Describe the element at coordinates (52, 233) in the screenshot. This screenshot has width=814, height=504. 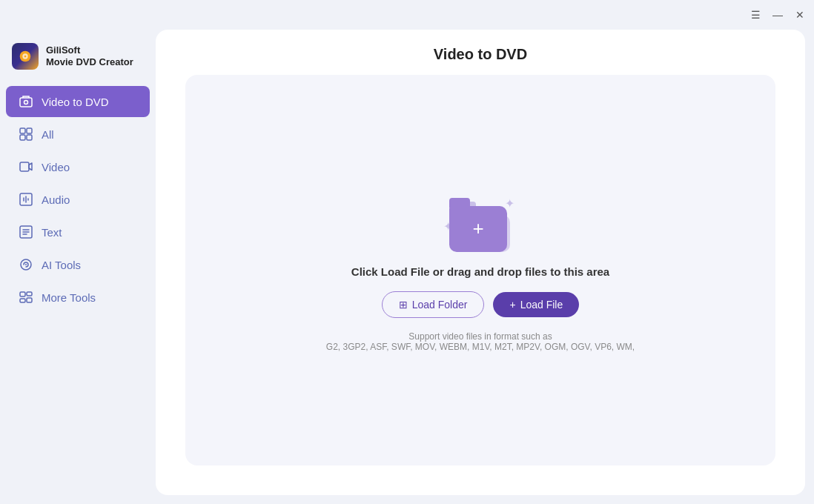
I see `sidebar-label-text: Text` at that location.